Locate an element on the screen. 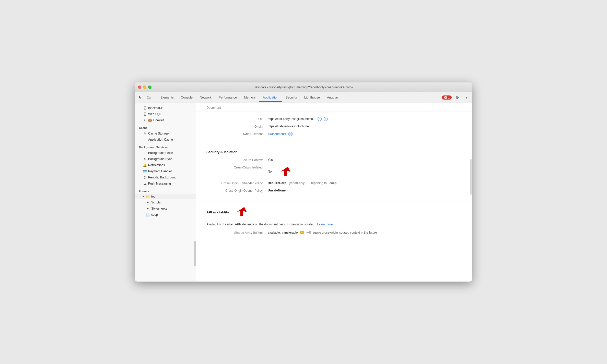 This screenshot has height=364, width=607. error-icon is located at coordinates (446, 98).